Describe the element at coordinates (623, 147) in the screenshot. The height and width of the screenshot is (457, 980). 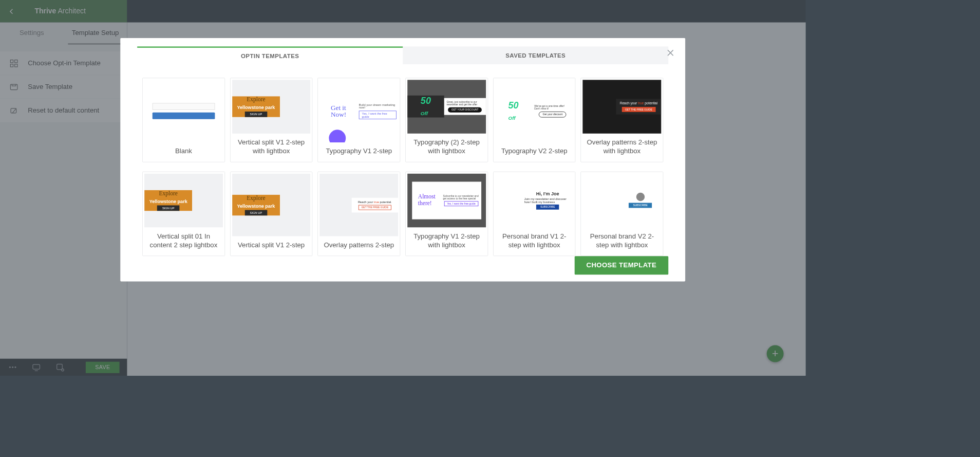
I see `template-label: Overlay patterns 2-step with lightbox` at that location.